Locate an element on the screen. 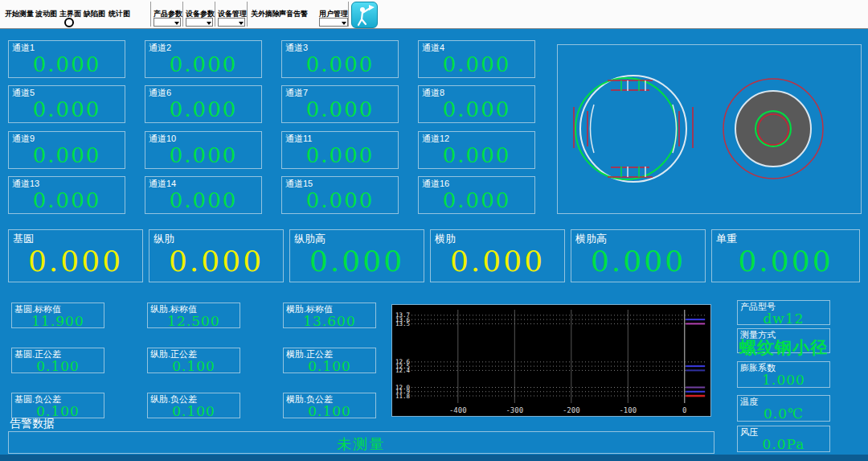 This screenshot has width=868, height=461. param-longrib-minus-tol: 纵肋.负公差0.100 is located at coordinates (194, 405).